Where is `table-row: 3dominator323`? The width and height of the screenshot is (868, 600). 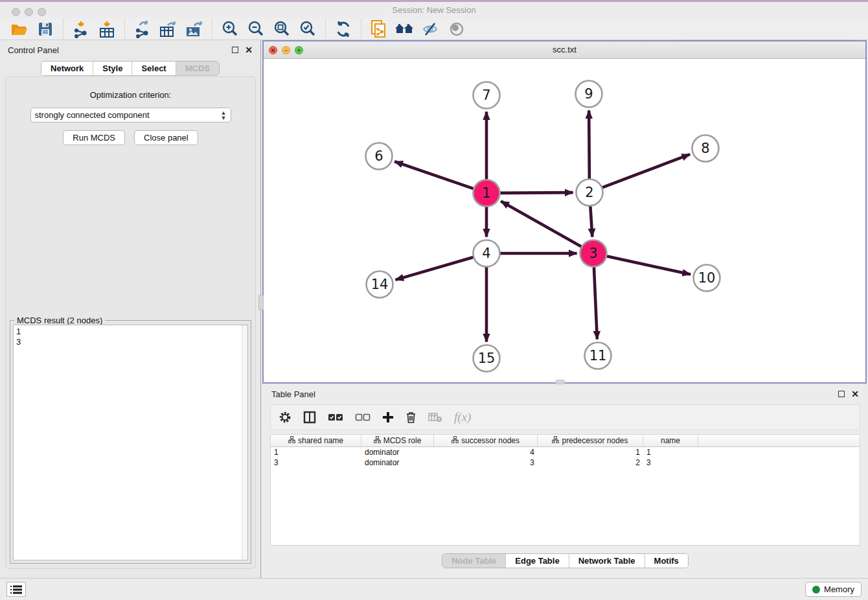
table-row: 3dominator323 is located at coordinates (565, 463).